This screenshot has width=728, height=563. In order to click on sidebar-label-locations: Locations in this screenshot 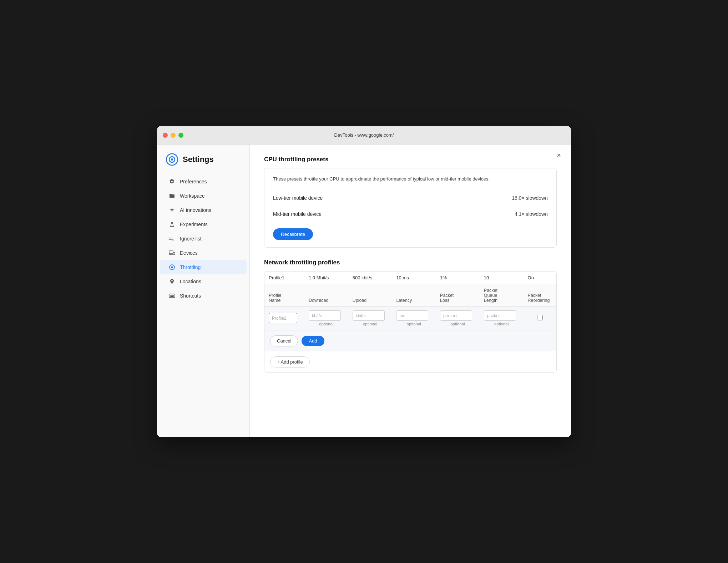, I will do `click(191, 282)`.